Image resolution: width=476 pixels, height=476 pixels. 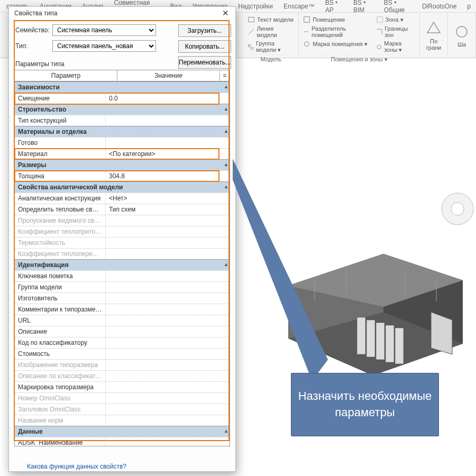 I want to click on help-link: Какова функция данных свойств?, so click(x=77, y=466).